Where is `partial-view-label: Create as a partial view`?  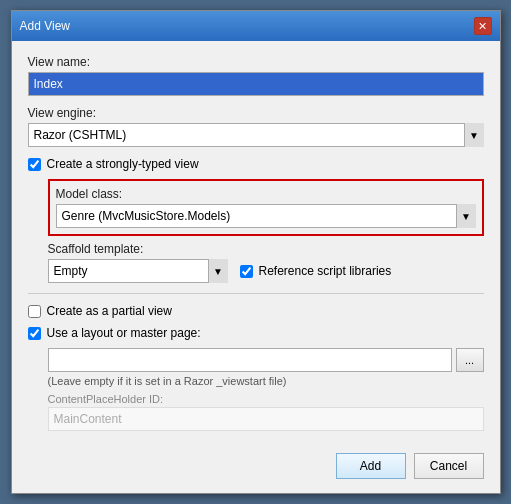 partial-view-label: Create as a partial view is located at coordinates (110, 311).